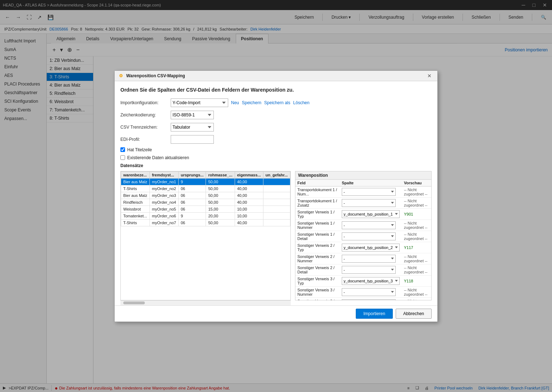 This screenshot has width=552, height=392. What do you see at coordinates (192, 175) in the screenshot?
I see `col-urspr: ursprungs...` at bounding box center [192, 175].